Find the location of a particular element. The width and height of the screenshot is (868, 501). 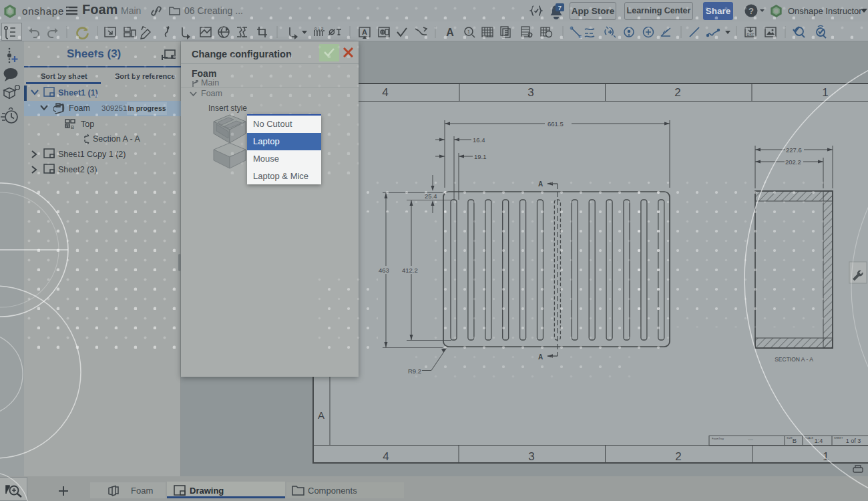

svg-text: R9.2 is located at coordinates (415, 371).